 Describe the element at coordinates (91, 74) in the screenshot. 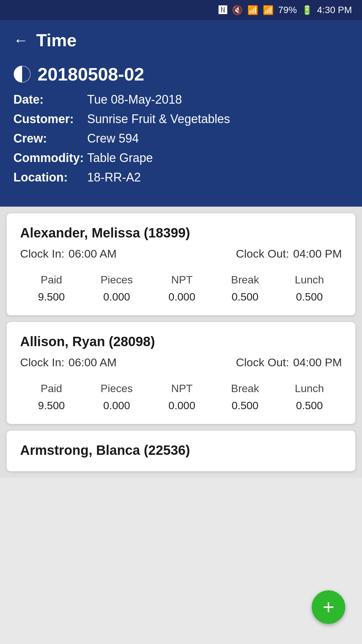

I see `record-id: 20180508-02` at that location.